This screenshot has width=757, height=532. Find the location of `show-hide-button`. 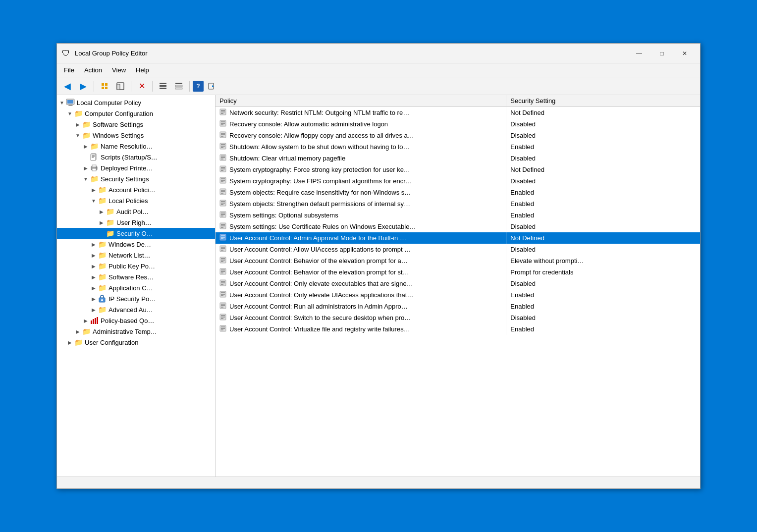

show-hide-button is located at coordinates (120, 86).